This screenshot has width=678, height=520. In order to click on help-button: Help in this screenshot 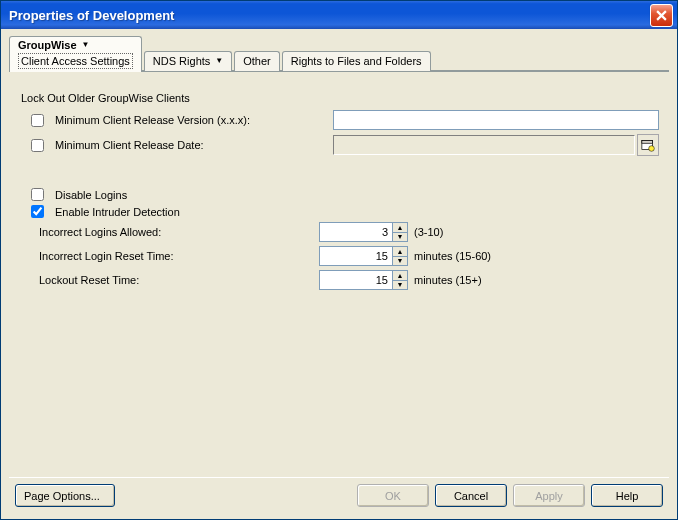, I will do `click(627, 496)`.